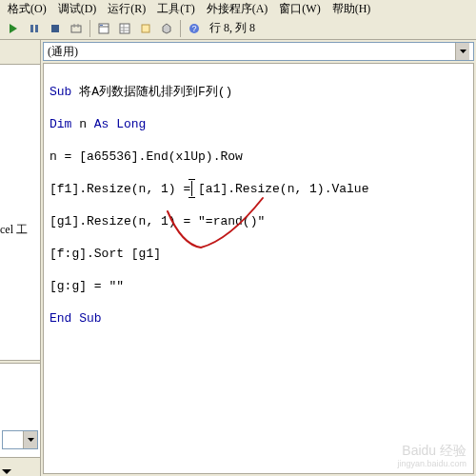 The height and width of the screenshot is (476, 476). Describe the element at coordinates (76, 29) in the screenshot. I see `design-mode-button` at that location.